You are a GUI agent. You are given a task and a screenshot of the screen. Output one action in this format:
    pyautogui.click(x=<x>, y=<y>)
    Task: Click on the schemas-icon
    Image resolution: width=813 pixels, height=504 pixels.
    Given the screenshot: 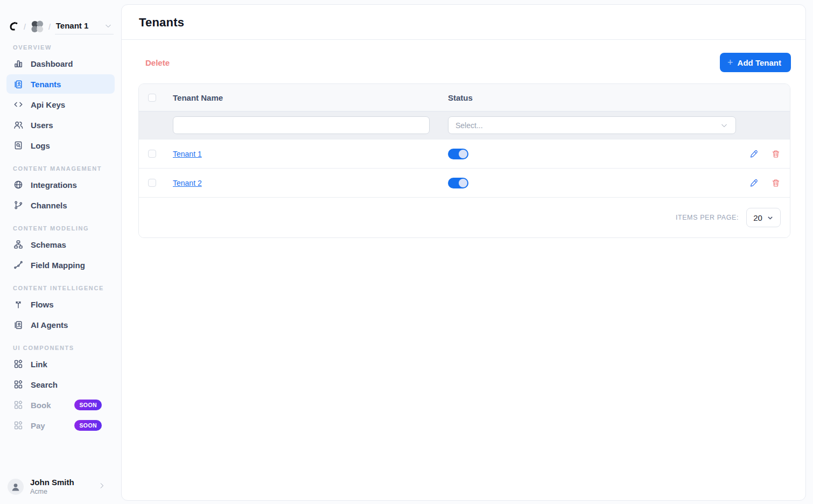 What is the action you would take?
    pyautogui.click(x=18, y=244)
    